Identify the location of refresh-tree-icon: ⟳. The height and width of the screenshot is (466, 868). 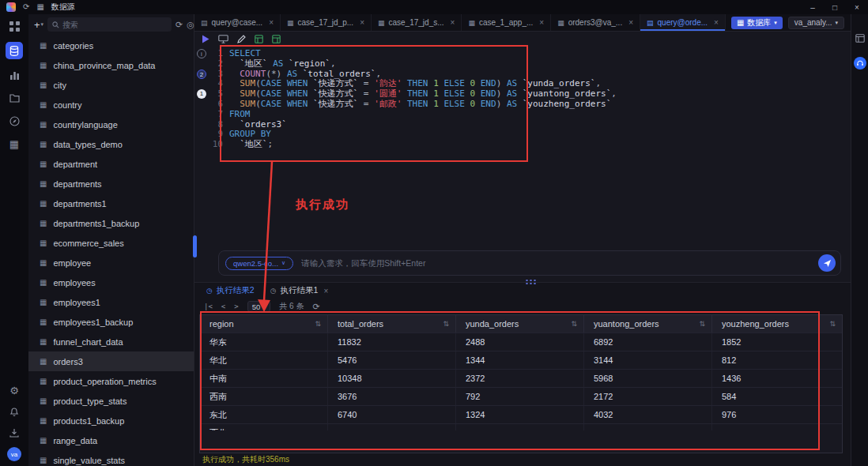
(179, 25).